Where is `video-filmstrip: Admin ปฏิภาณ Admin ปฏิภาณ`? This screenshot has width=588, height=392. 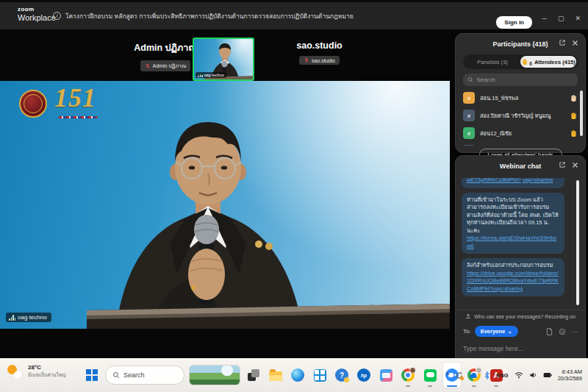 video-filmstrip: Admin ปฏิภาณ Admin ปฏิภาณ is located at coordinates (225, 55).